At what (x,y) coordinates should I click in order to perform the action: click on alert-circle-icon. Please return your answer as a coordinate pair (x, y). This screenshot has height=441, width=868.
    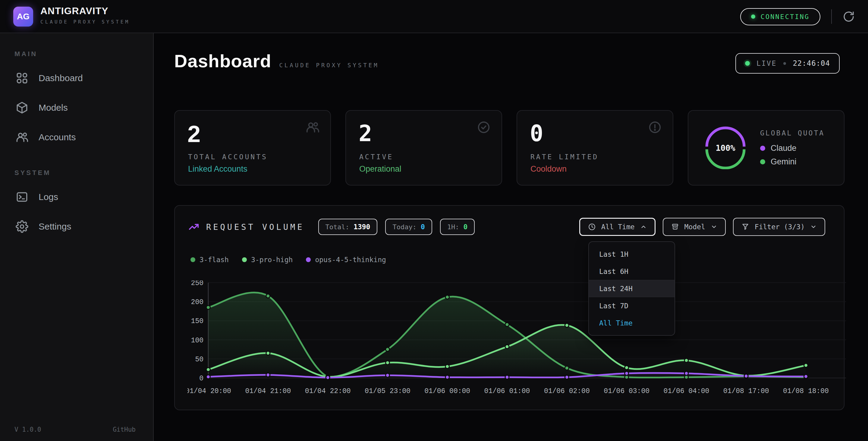
    Looking at the image, I should click on (655, 127).